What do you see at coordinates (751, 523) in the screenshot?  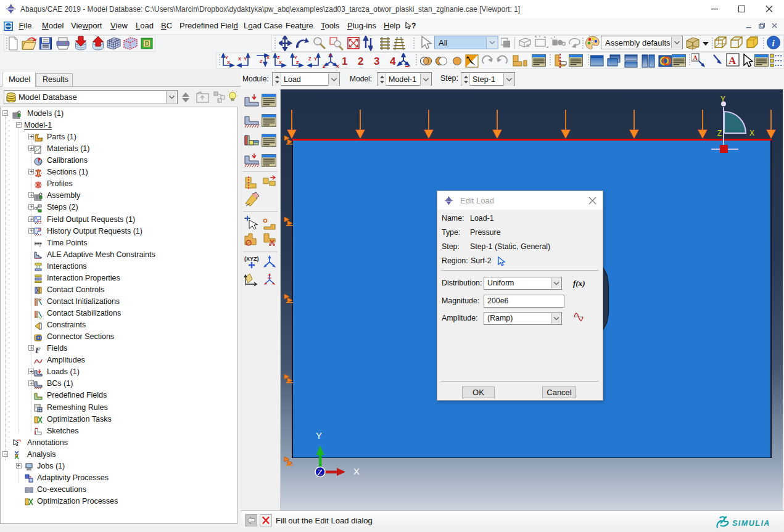 I see `svg-text: SIMULIA` at bounding box center [751, 523].